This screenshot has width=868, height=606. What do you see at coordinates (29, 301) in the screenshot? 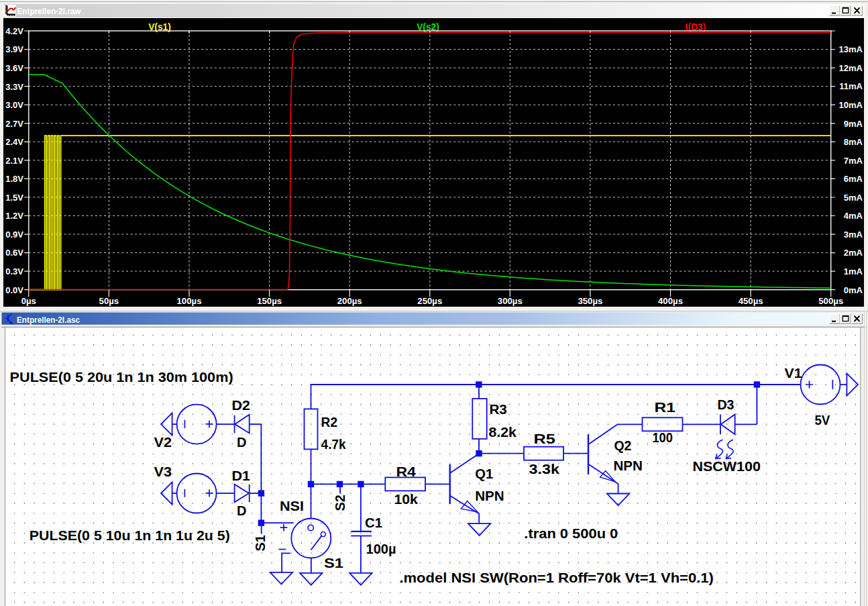
I see `svg-text: 0µs` at bounding box center [29, 301].